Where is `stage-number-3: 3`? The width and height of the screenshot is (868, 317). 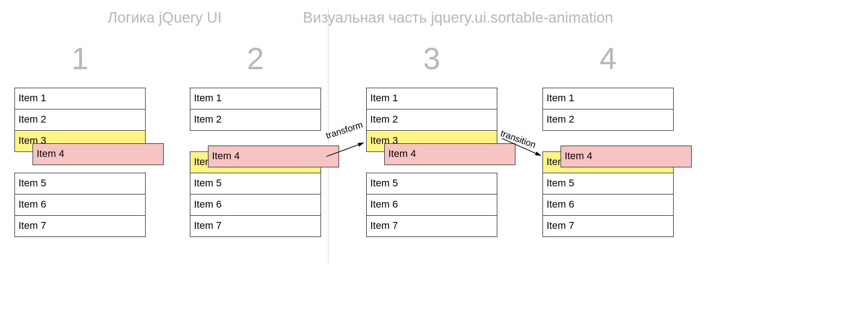 stage-number-3: 3 is located at coordinates (432, 58).